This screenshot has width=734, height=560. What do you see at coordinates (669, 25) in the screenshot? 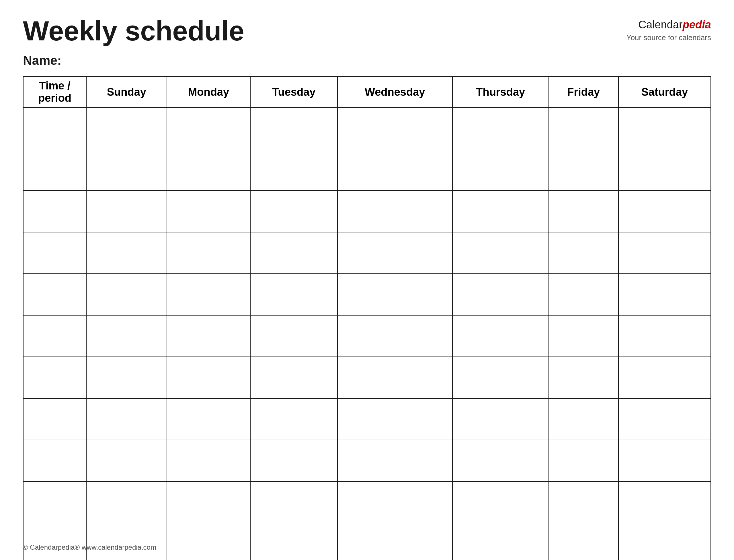
I see `brand-name: Calendarpedia` at bounding box center [669, 25].